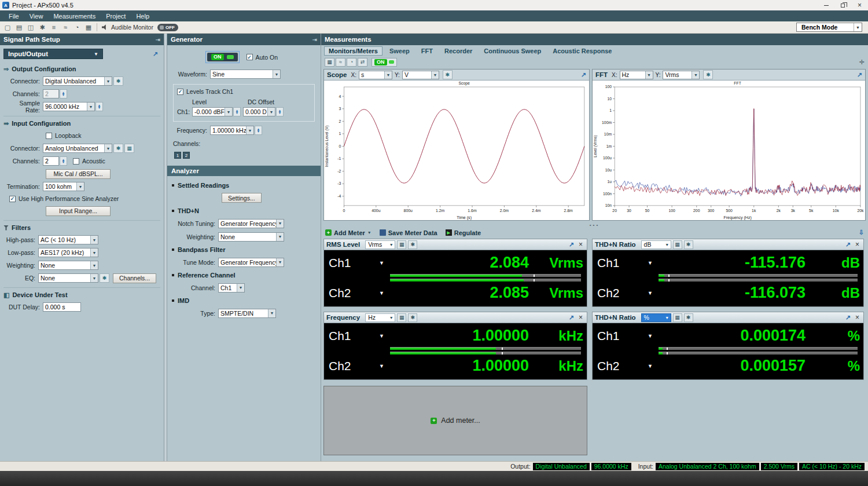 This screenshot has height=486, width=868. What do you see at coordinates (78, 148) in the screenshot?
I see `input-connector-select: Analog Unbalanced ▼` at bounding box center [78, 148].